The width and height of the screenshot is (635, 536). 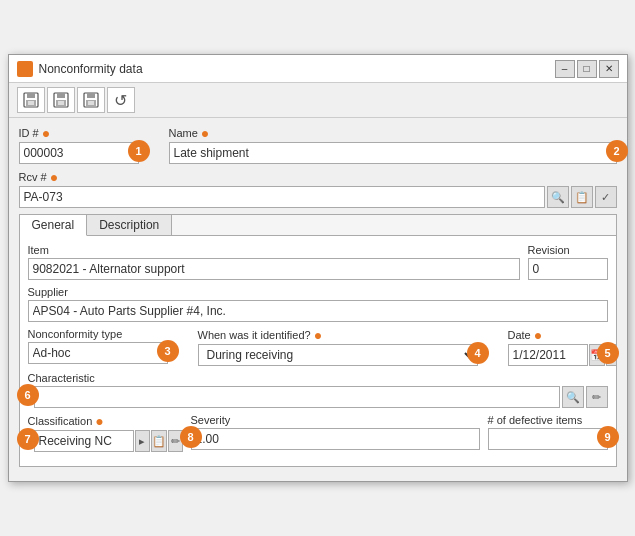 I want to click on severity-wrapper: 8, so click(x=336, y=439).